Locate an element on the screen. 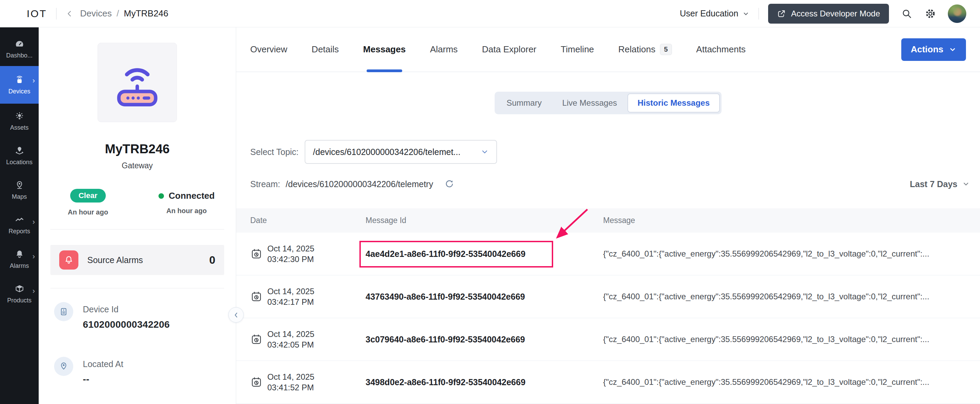  sidebar-item-reports: › Reports is located at coordinates (19, 224).